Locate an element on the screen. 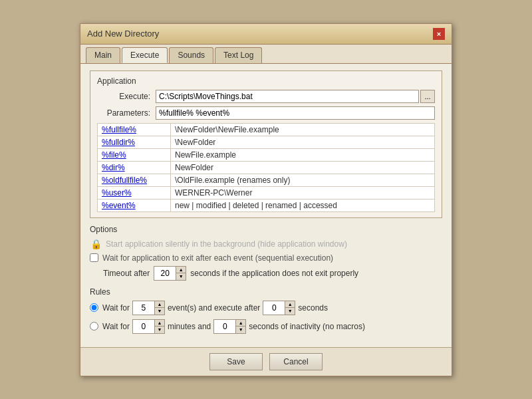 This screenshot has height=399, width=532. rule2-suffix: seconds of inactivity (no macros) is located at coordinates (307, 327).